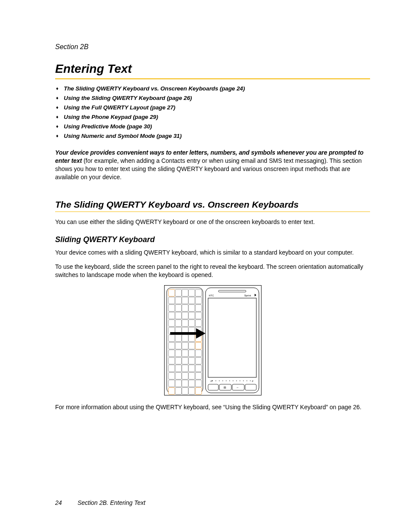 The image size is (411, 532). What do you see at coordinates (217, 108) in the screenshot?
I see `toc-item: Using the Full QWERTY Layout (page 27)` at bounding box center [217, 108].